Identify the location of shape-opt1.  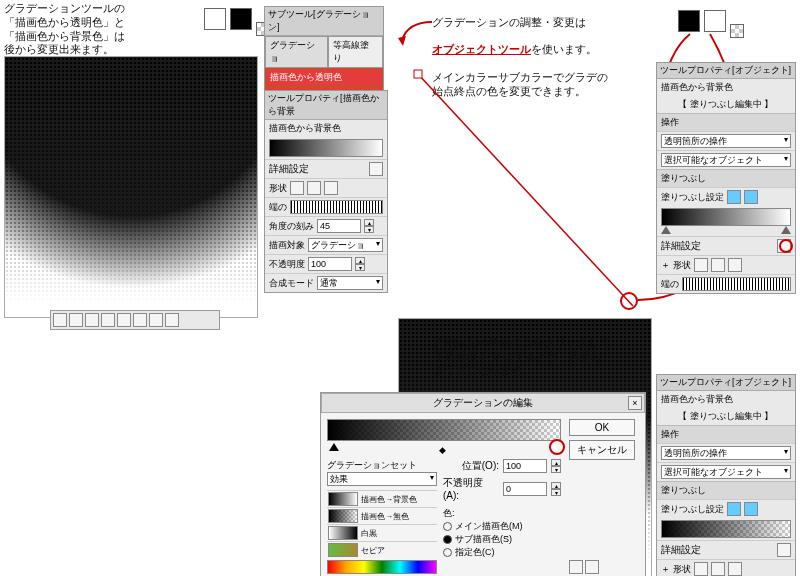
(297, 188).